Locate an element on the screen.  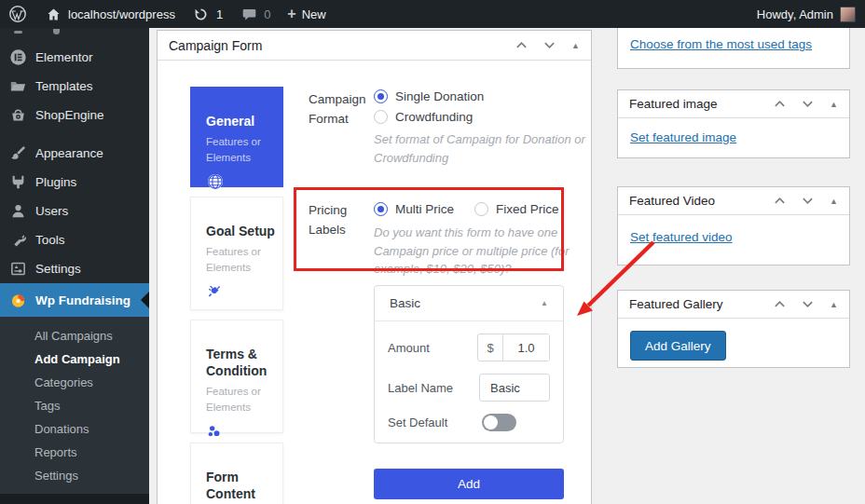
set-default-toggle is located at coordinates (500, 423).